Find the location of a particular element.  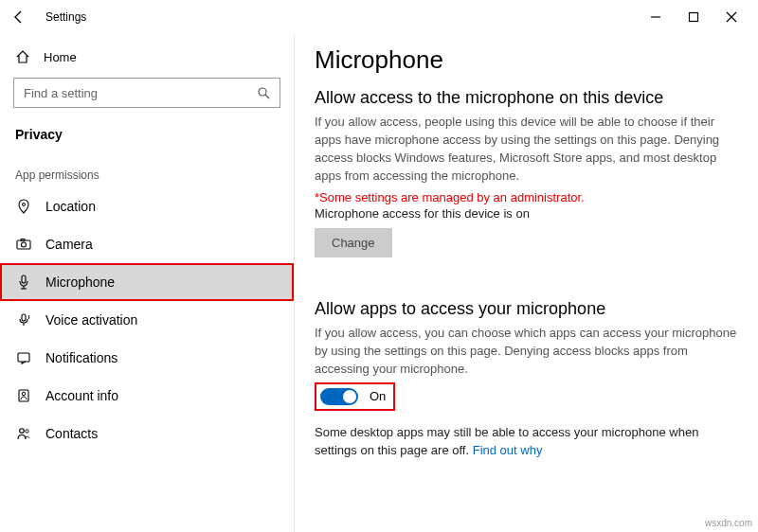

titlebar-left: Settings is located at coordinates (47, 17).